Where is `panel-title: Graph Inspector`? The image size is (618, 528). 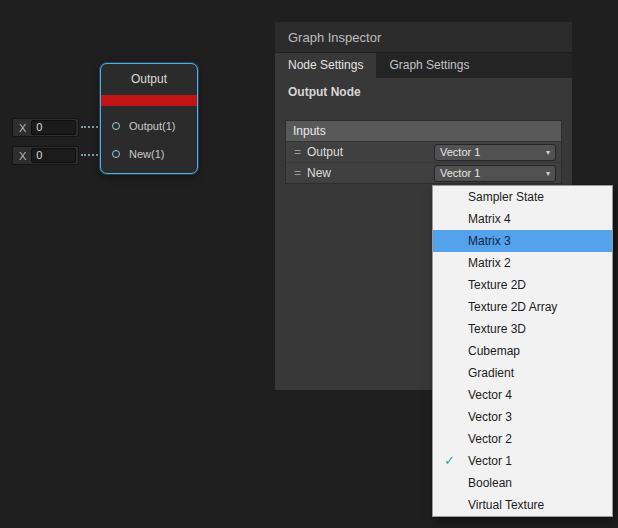
panel-title: Graph Inspector is located at coordinates (424, 38).